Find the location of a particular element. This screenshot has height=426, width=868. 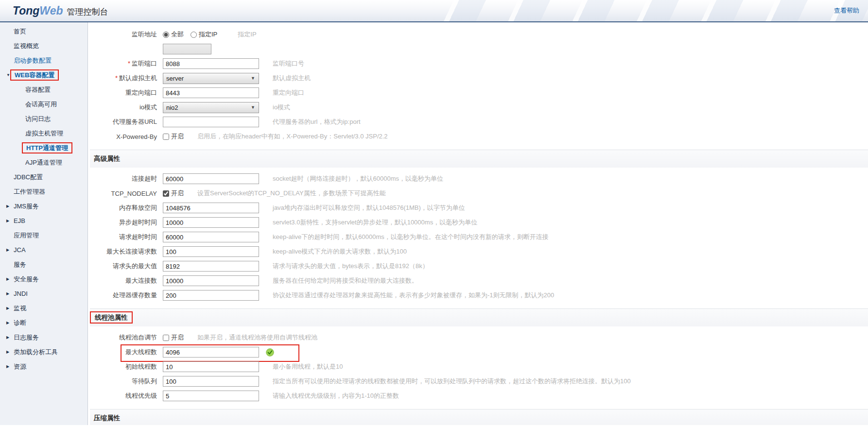

field-label: TCP_NODELAY is located at coordinates (134, 193).